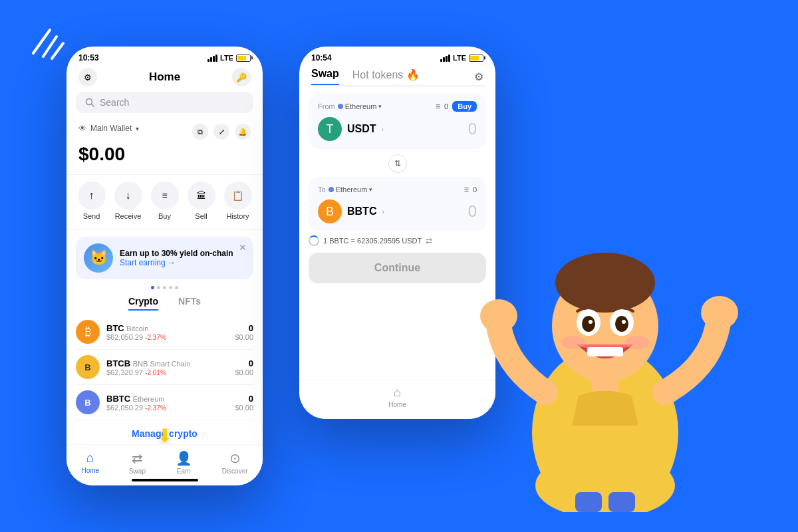 The image size is (798, 532). What do you see at coordinates (227, 58) in the screenshot?
I see `lte-label-left: LTE` at bounding box center [227, 58].